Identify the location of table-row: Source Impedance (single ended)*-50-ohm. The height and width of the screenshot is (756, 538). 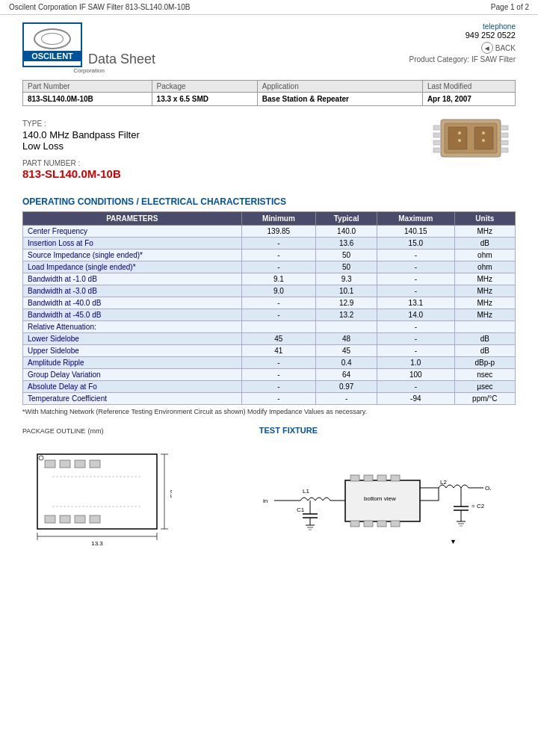
(269, 255).